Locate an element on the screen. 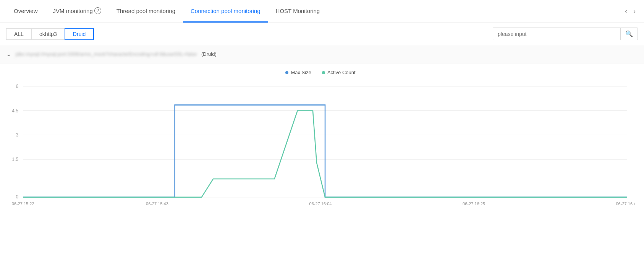 The width and height of the screenshot is (644, 276). legend-label-max-size: Max Size is located at coordinates (301, 73).